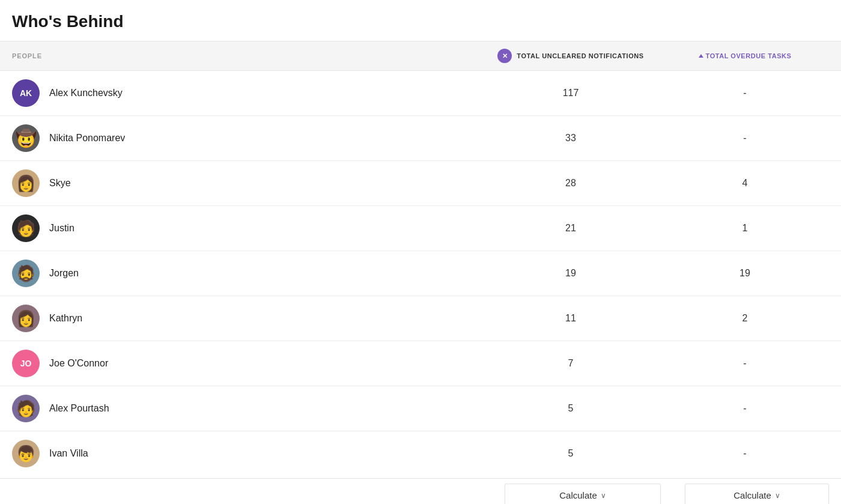 The image size is (841, 504). What do you see at coordinates (757, 494) in the screenshot?
I see `calculate-overdue-button: Calculate ∨` at bounding box center [757, 494].